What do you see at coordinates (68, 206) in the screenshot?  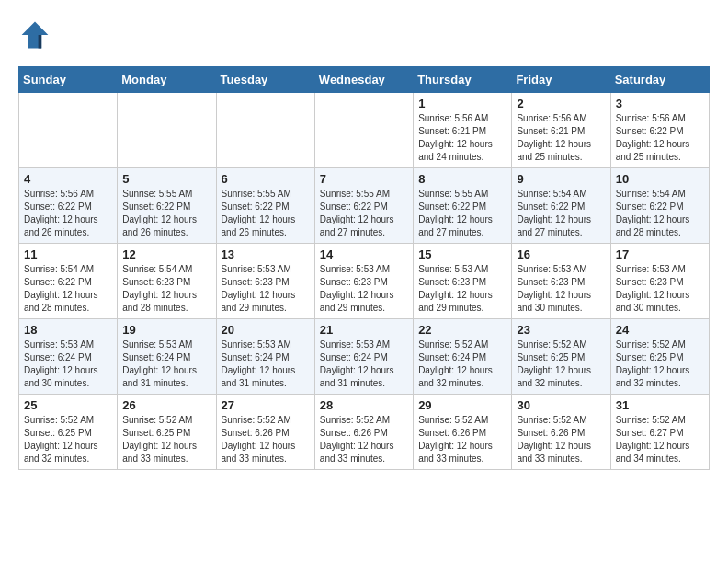 I see `calendar-cell: 4Sunrise: 5:56 AM Sunset: 6:22 PM Daylig…` at bounding box center [68, 206].